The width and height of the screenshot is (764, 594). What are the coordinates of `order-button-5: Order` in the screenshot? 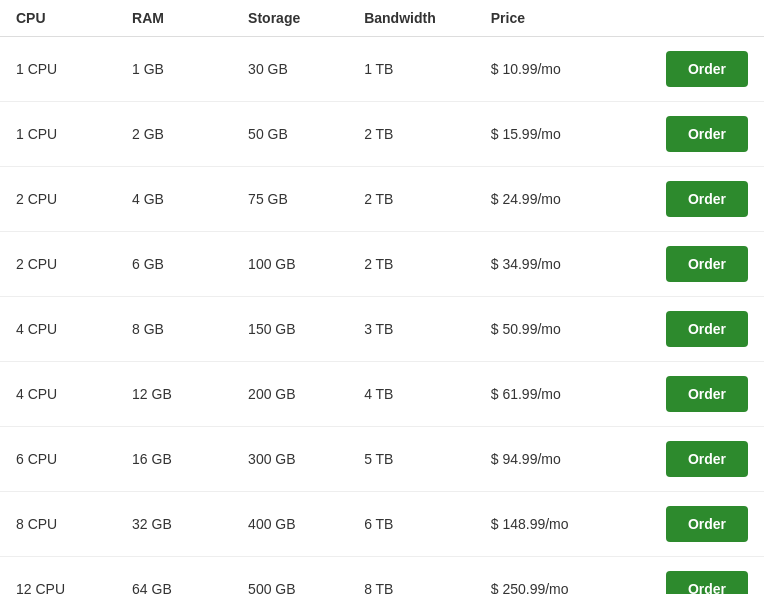 It's located at (707, 394).